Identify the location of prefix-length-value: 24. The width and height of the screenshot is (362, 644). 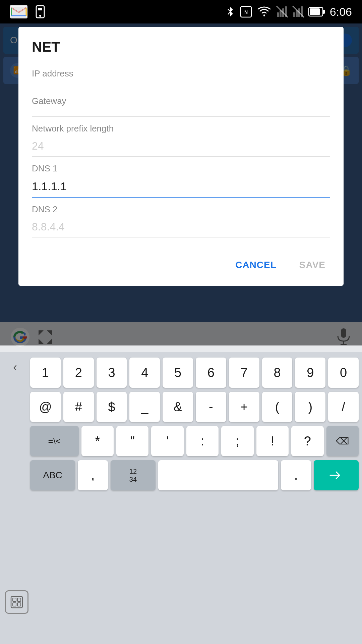
(181, 146).